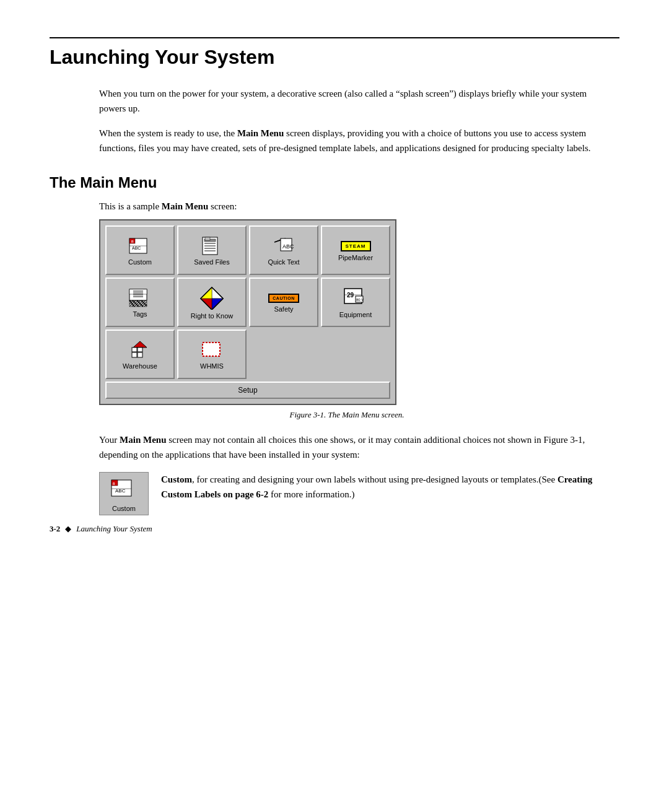 This screenshot has height=812, width=669. What do you see at coordinates (248, 302) in the screenshot?
I see `menu-row-2: Tags` at bounding box center [248, 302].